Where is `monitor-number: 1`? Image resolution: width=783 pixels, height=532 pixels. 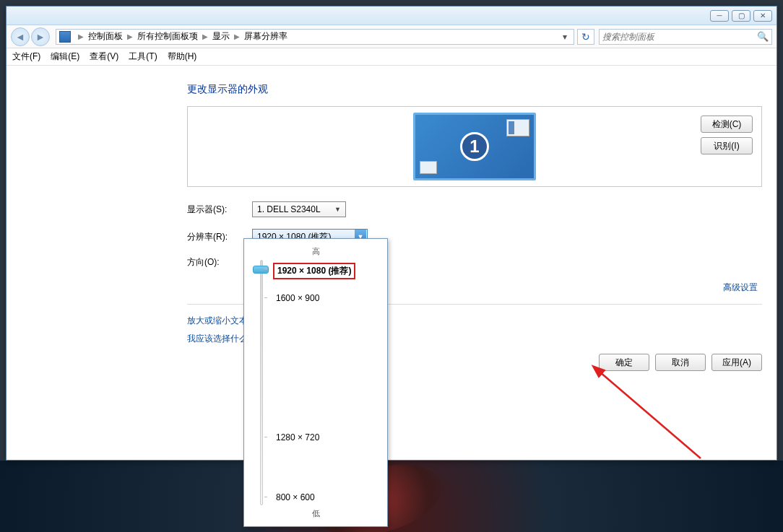 monitor-number: 1 is located at coordinates (475, 147).